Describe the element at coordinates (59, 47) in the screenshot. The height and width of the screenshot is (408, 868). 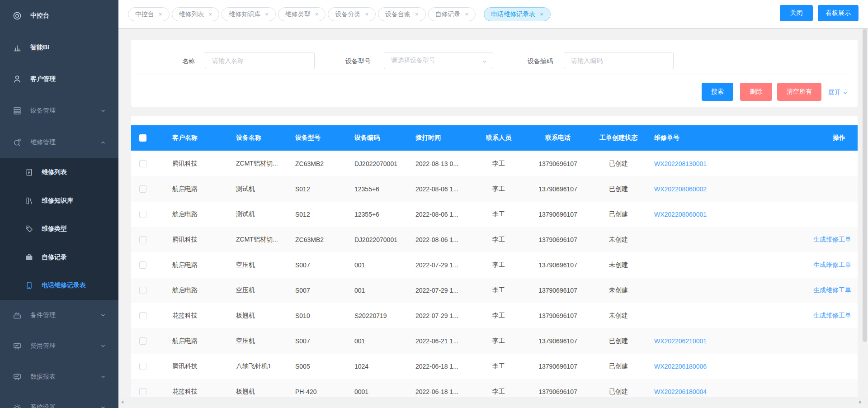
I see `sidebar-item-智能BI: 智能BI` at that location.